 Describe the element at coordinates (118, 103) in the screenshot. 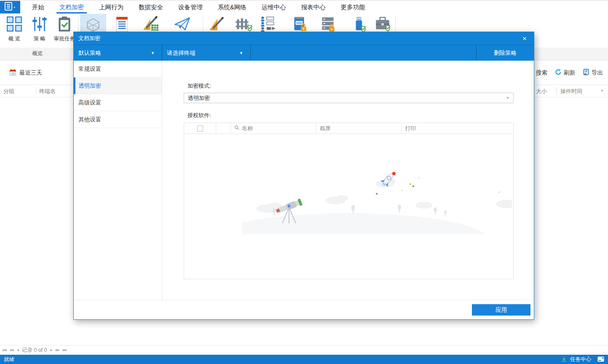

I see `nav-item-advanced-settings: 高级设置` at that location.